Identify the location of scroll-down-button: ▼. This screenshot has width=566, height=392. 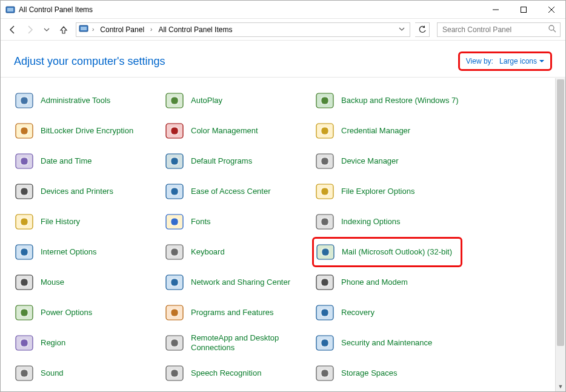
(561, 387).